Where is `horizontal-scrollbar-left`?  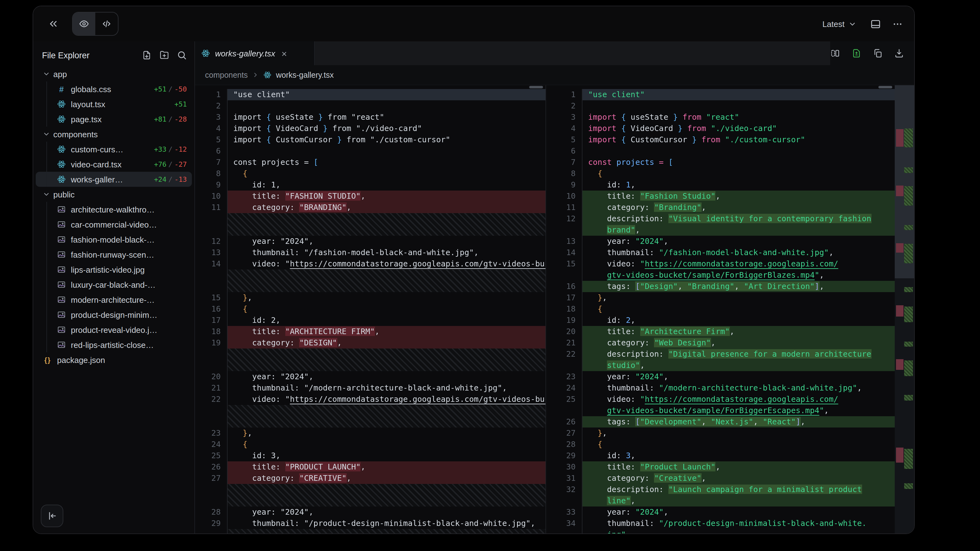
horizontal-scrollbar-left is located at coordinates (536, 87).